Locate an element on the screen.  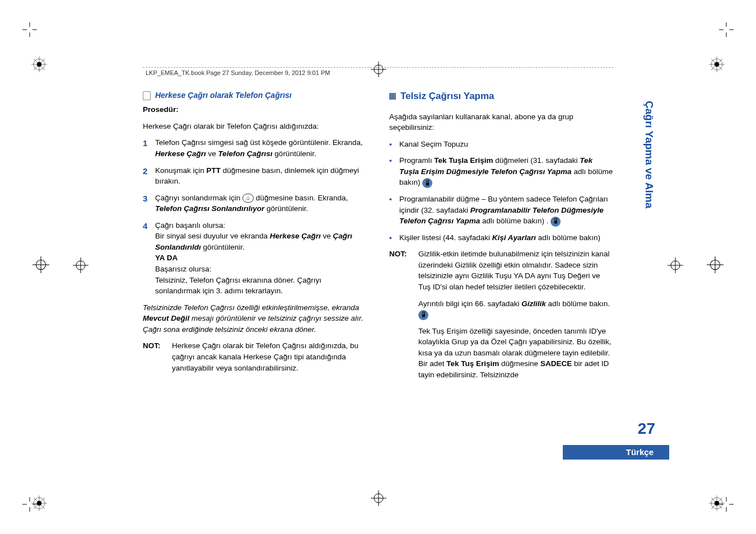
bullet-2: • Programlı Tek Tuşla Erişim düğmeleri (… is located at coordinates (501, 171).